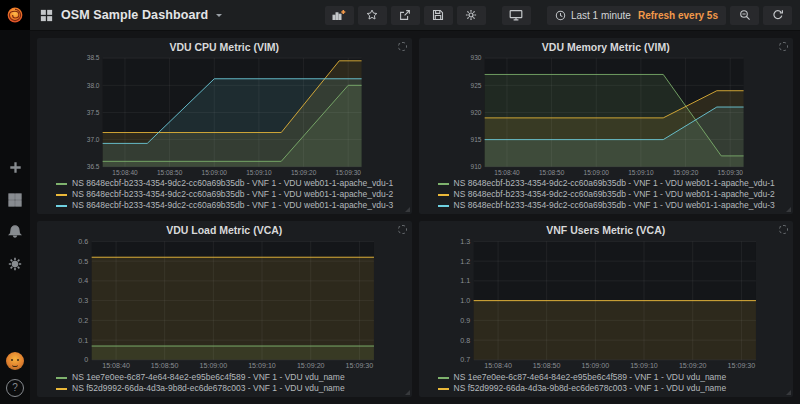 This screenshot has width=800, height=404. What do you see at coordinates (15, 388) in the screenshot?
I see `help-icon: ?` at bounding box center [15, 388].